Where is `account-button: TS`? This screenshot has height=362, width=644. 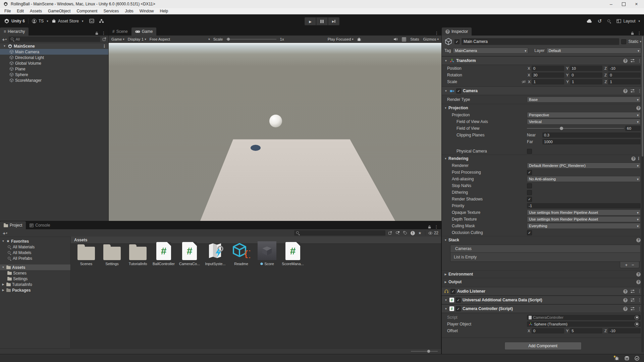 account-button: TS is located at coordinates (40, 21).